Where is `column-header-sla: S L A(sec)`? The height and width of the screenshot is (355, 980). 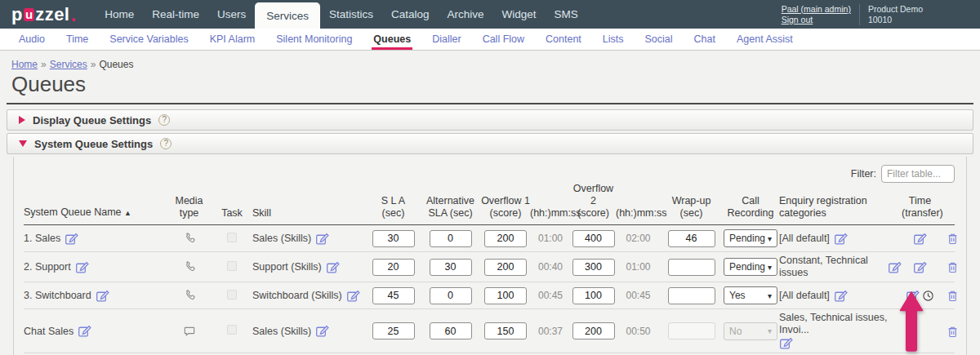
column-header-sla: S L A(sec) is located at coordinates (394, 207).